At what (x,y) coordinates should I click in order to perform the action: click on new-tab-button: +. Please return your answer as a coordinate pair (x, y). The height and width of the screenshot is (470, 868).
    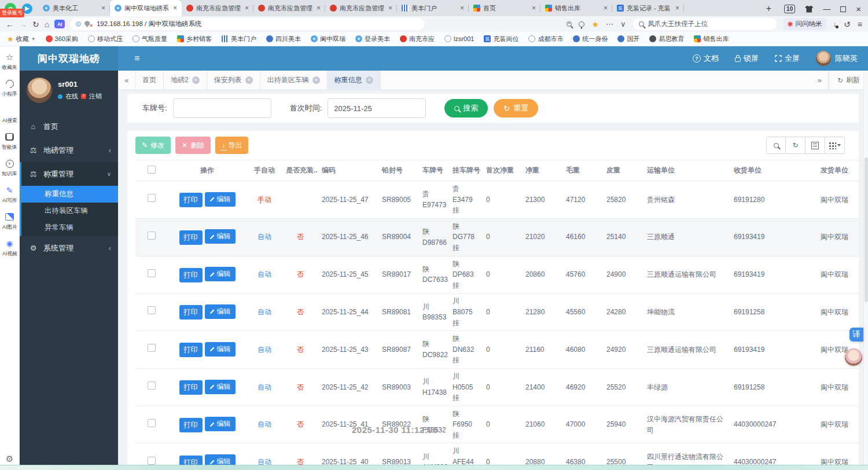
    Looking at the image, I should click on (768, 10).